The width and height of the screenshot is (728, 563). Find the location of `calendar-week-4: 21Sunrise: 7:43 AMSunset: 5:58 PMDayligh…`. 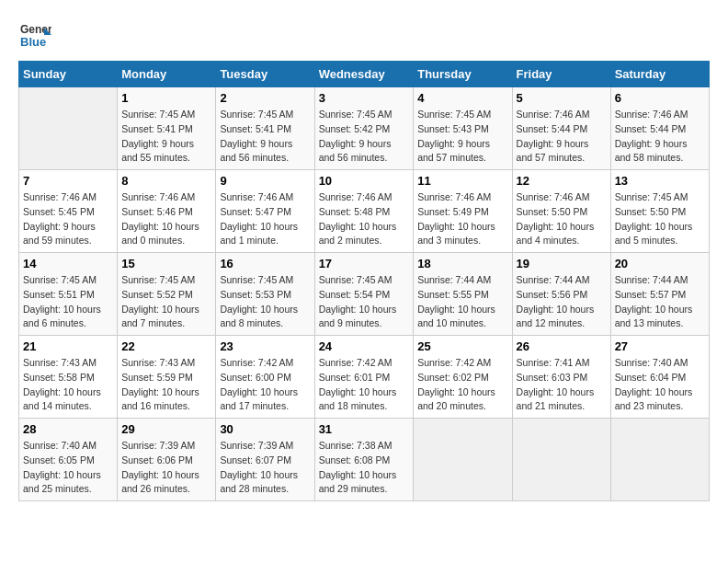

calendar-week-4: 21Sunrise: 7:43 AMSunset: 5:58 PMDayligh… is located at coordinates (364, 377).